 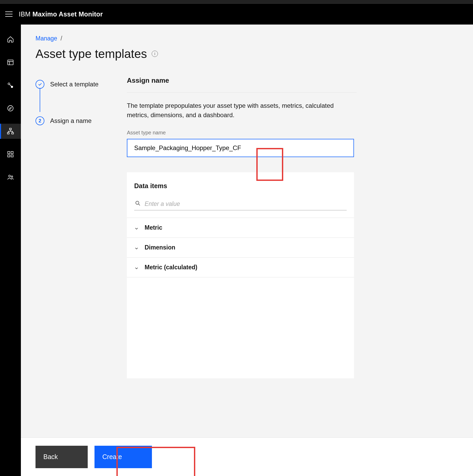 I want to click on menu-icon, so click(x=9, y=14).